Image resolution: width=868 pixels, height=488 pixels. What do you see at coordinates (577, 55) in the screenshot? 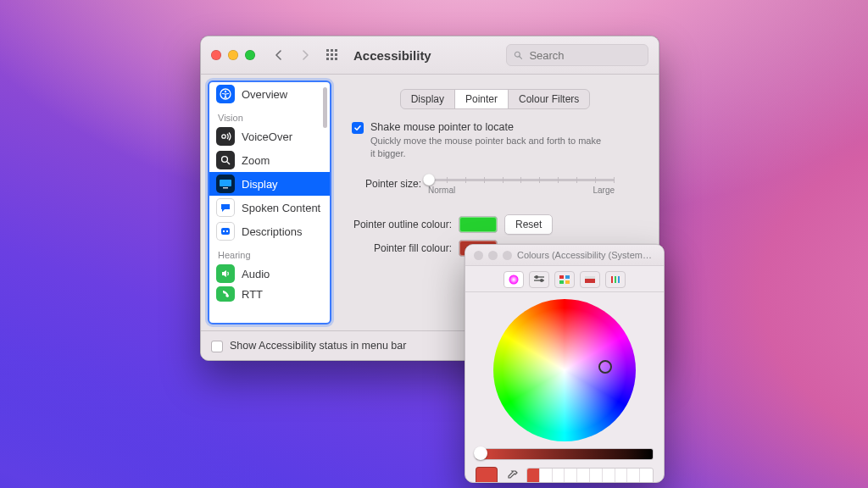
I see `search-field` at bounding box center [577, 55].